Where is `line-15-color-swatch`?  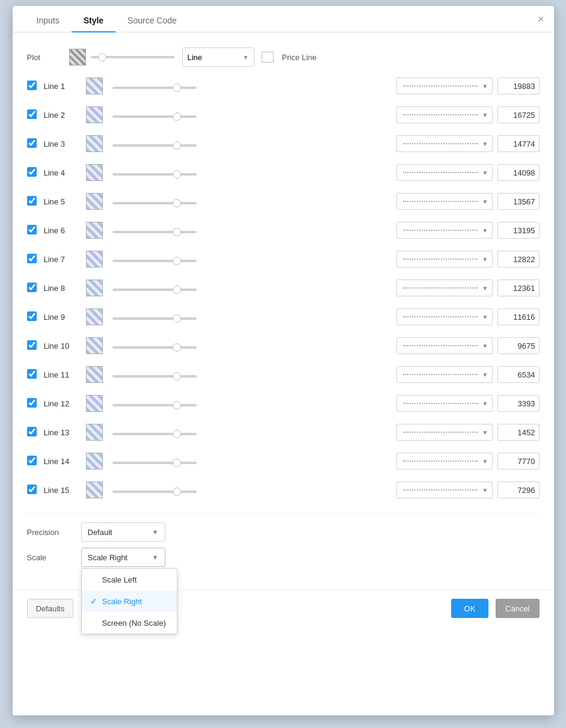
line-15-color-swatch is located at coordinates (94, 490).